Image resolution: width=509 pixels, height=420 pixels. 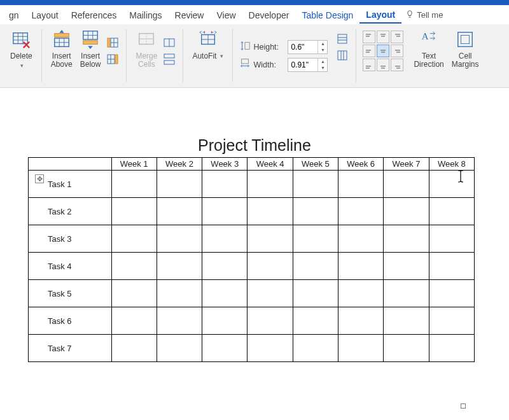 I want to click on insert-left-button, so click(x=113, y=43).